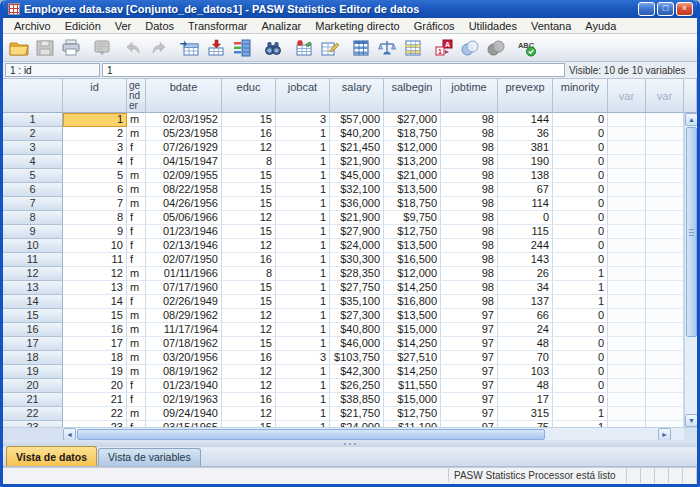  Describe the element at coordinates (350, 434) in the screenshot. I see `horizontal-scrollbar: ◄ ►` at that location.